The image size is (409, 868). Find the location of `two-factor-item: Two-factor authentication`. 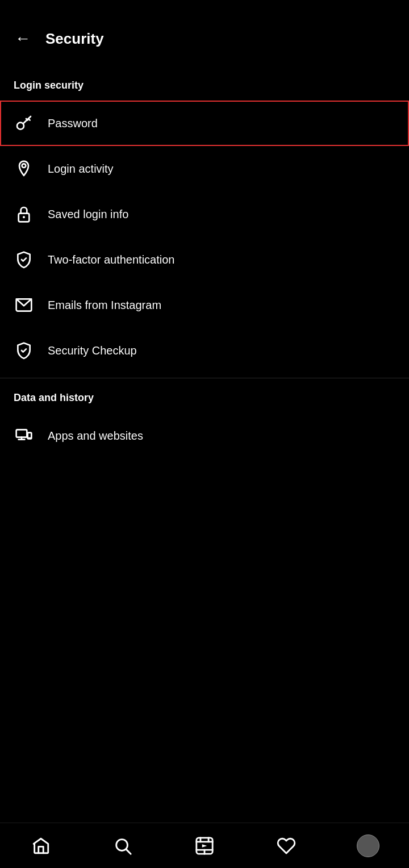

two-factor-item: Two-factor authentication is located at coordinates (204, 260).